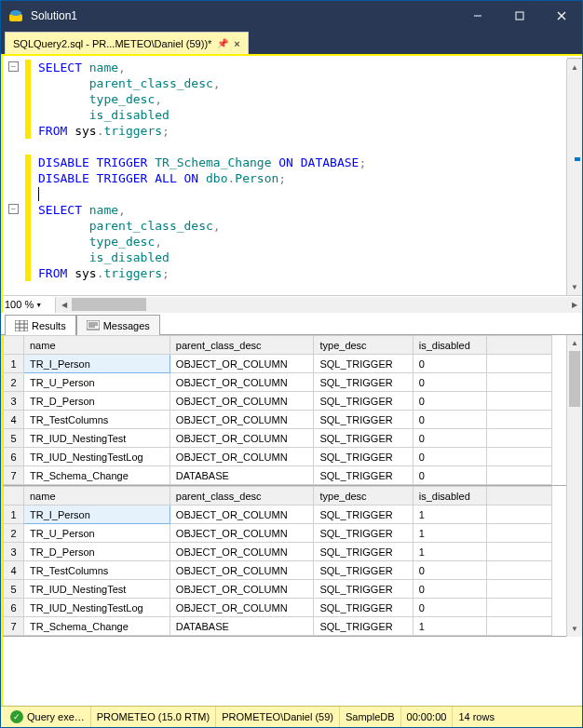  Describe the element at coordinates (29, 304) in the screenshot. I see `zoom-combo: 100 % ▼` at that location.